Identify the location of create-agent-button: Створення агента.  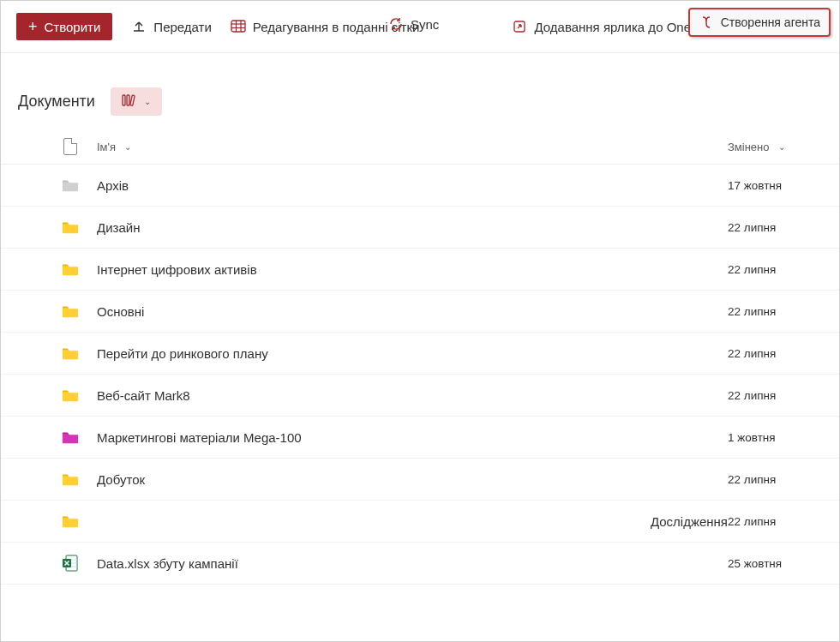
(759, 22).